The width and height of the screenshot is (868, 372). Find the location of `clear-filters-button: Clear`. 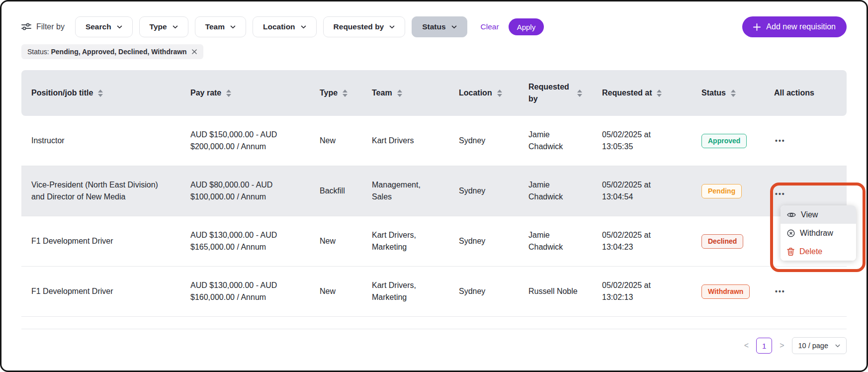

clear-filters-button: Clear is located at coordinates (490, 27).